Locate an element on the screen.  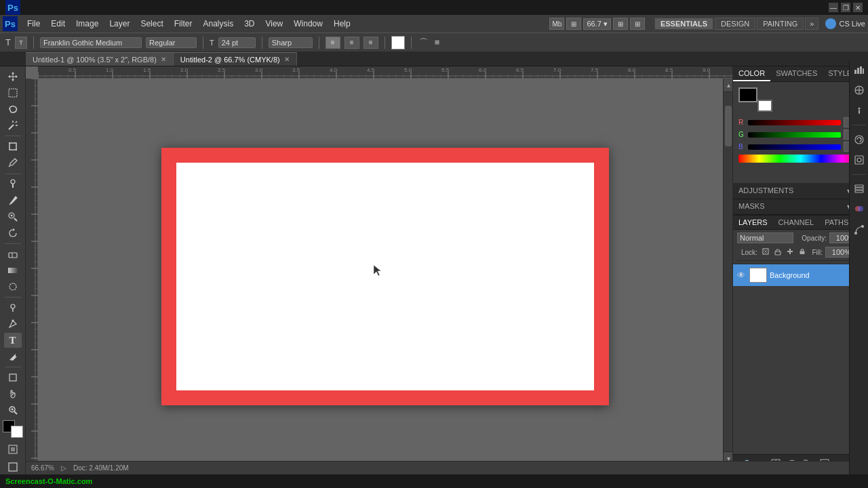
menu-help: Help is located at coordinates (342, 24).